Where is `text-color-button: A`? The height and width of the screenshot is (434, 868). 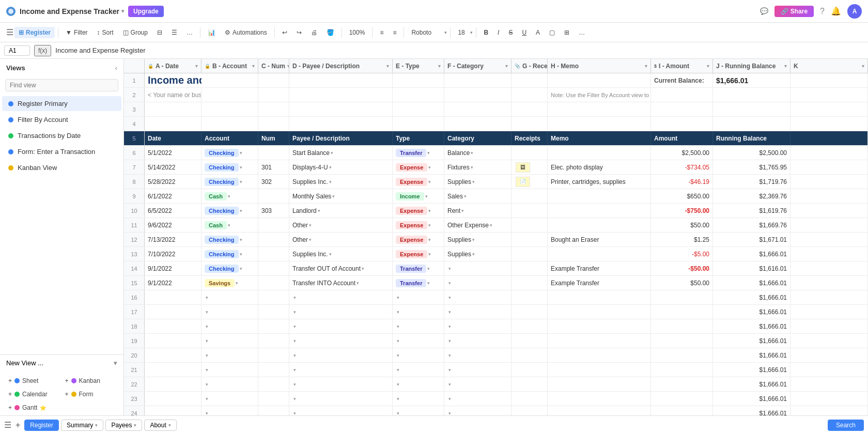 text-color-button: A is located at coordinates (538, 33).